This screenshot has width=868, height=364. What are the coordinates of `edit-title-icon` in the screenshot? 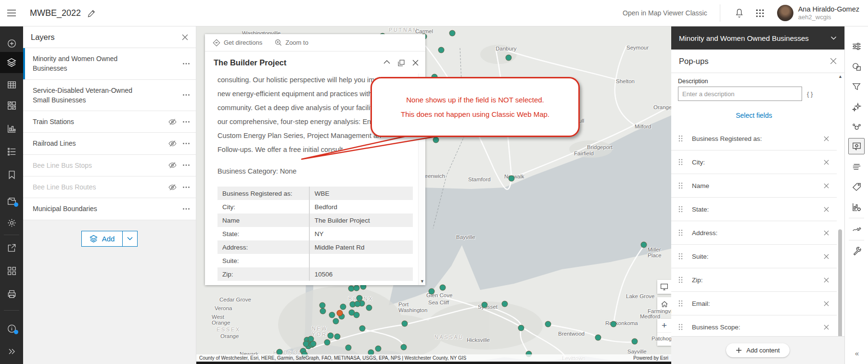 It's located at (91, 13).